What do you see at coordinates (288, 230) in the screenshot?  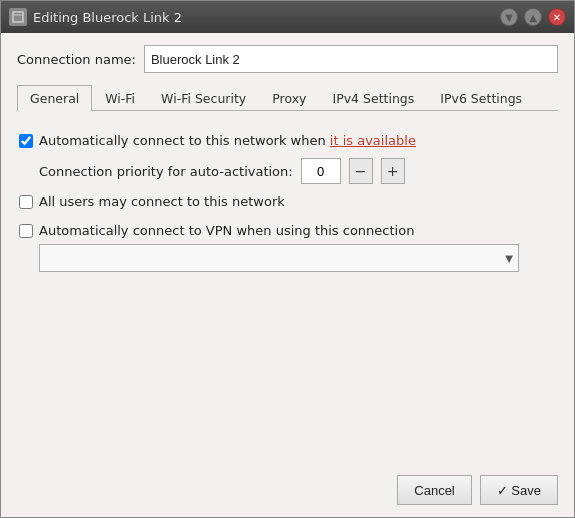 I see `vpn-checkbox-row: Automatically connect to VPN when using …` at bounding box center [288, 230].